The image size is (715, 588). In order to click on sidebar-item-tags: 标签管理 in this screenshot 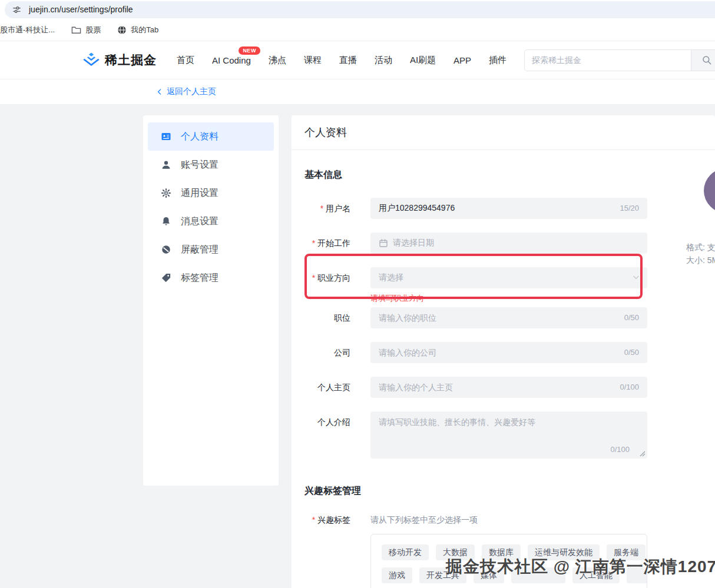, I will do `click(211, 278)`.